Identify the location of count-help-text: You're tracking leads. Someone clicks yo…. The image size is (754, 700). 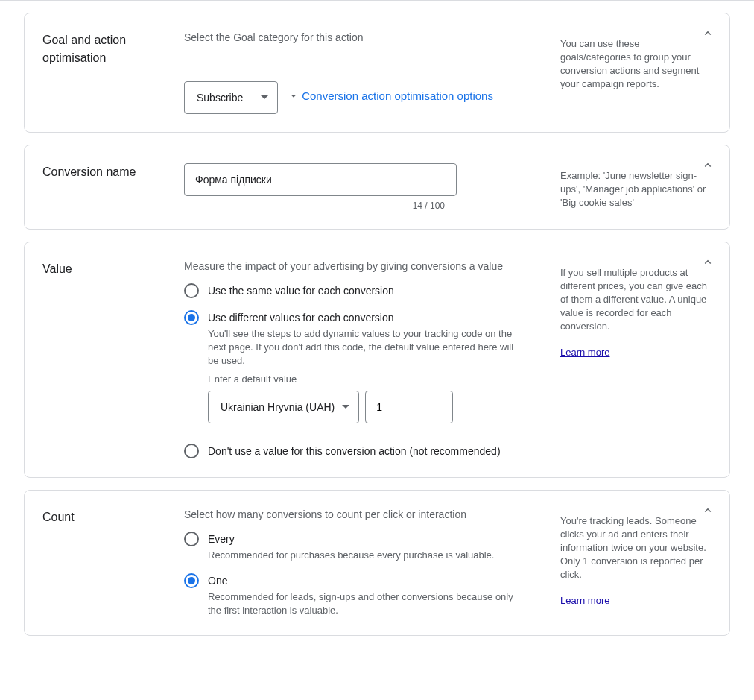
(636, 548).